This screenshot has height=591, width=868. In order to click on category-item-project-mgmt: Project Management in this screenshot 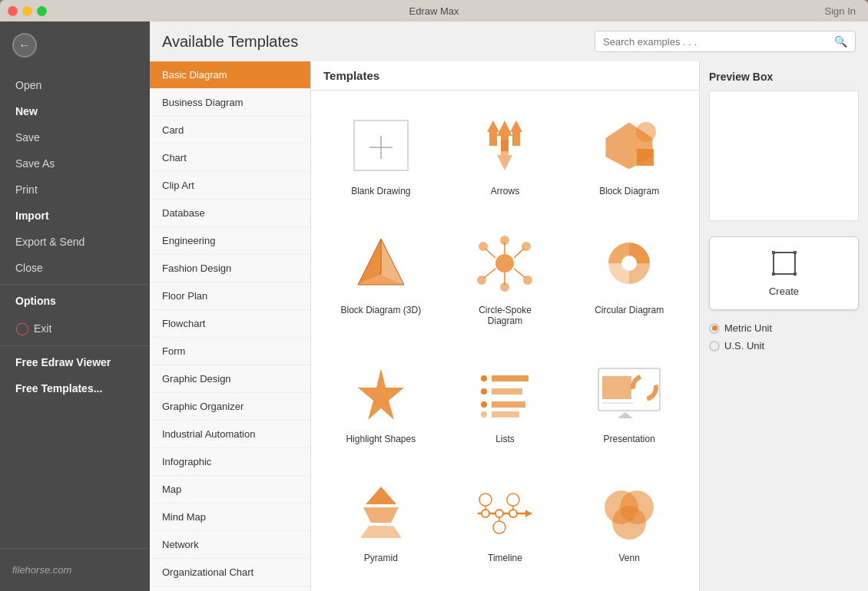, I will do `click(230, 589)`.